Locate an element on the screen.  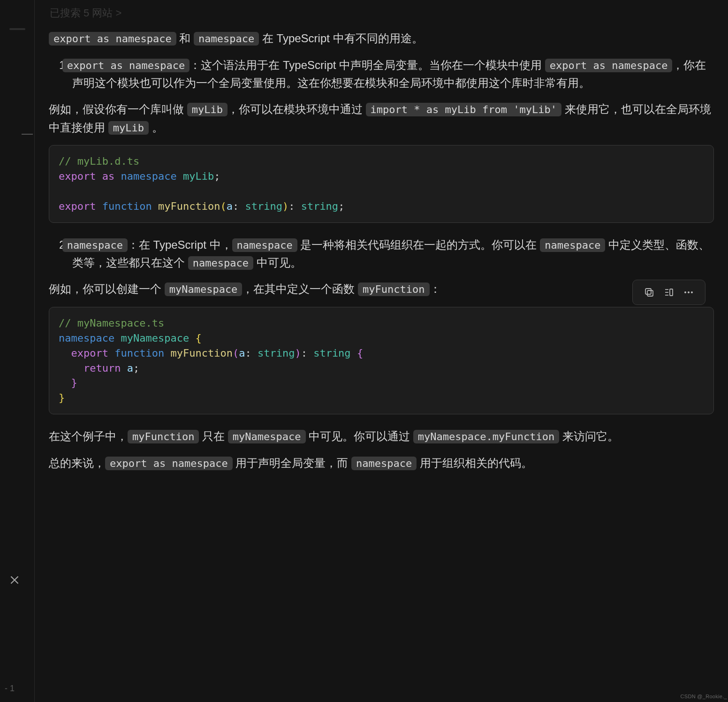
code-inline: import * as myLib from 'myLib' is located at coordinates (463, 110).